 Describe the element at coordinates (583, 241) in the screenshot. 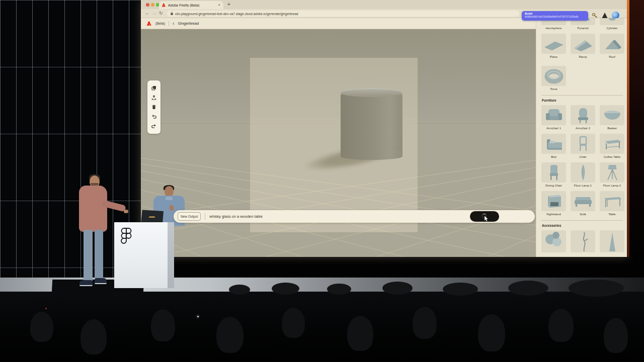

I see `branch-thumbnail` at that location.